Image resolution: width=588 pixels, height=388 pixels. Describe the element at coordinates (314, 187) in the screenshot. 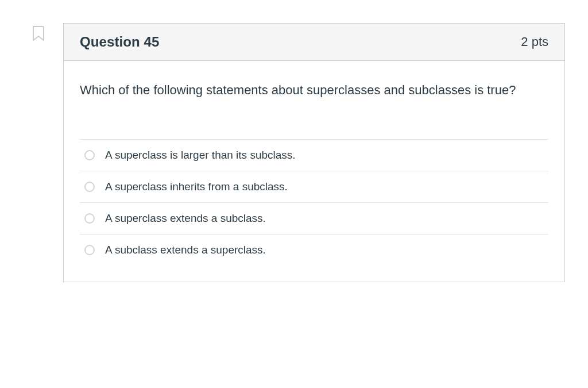

I see `option-row: A superclass inherits from a subclass.` at that location.